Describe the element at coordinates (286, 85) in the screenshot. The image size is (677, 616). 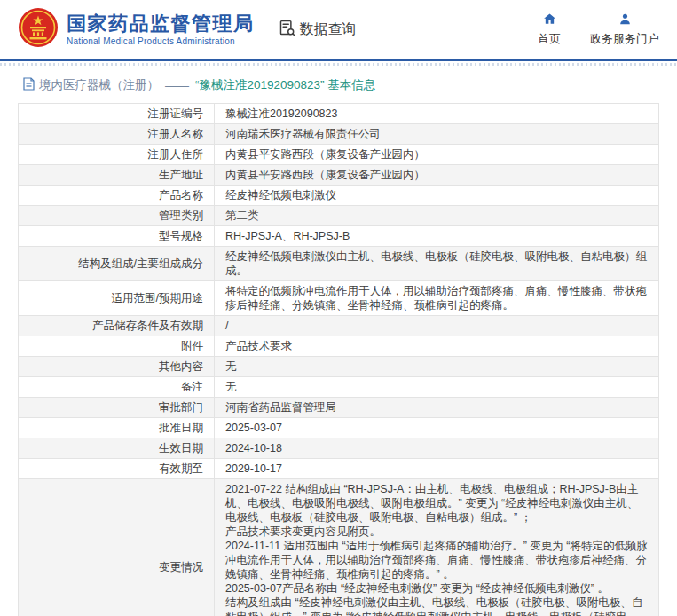
I see `breadcrumb-current: “豫械注准20192090823” 基本信息` at that location.